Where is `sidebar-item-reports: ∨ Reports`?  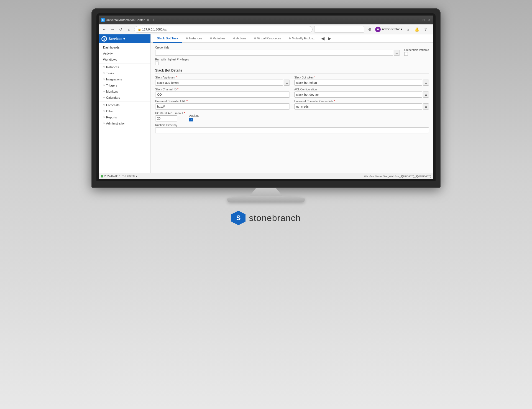 sidebar-item-reports: ∨ Reports is located at coordinates (125, 117).